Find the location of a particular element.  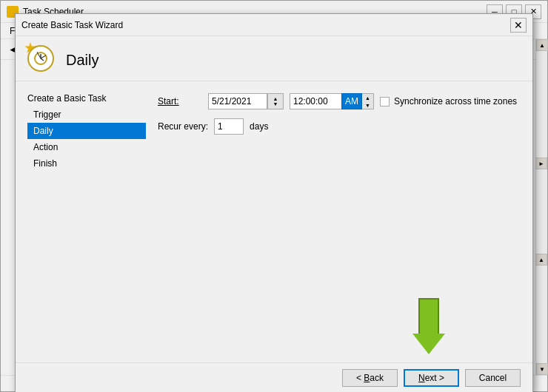

sync-label: Synchronize across time zones is located at coordinates (455, 101).